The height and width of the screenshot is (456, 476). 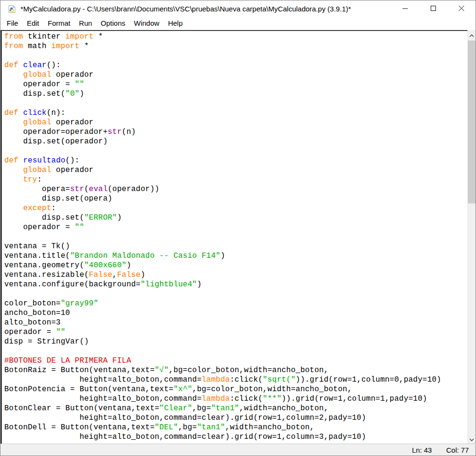 I want to click on code-line: ventana.configure(background="lightblue4…, so click(x=236, y=284).